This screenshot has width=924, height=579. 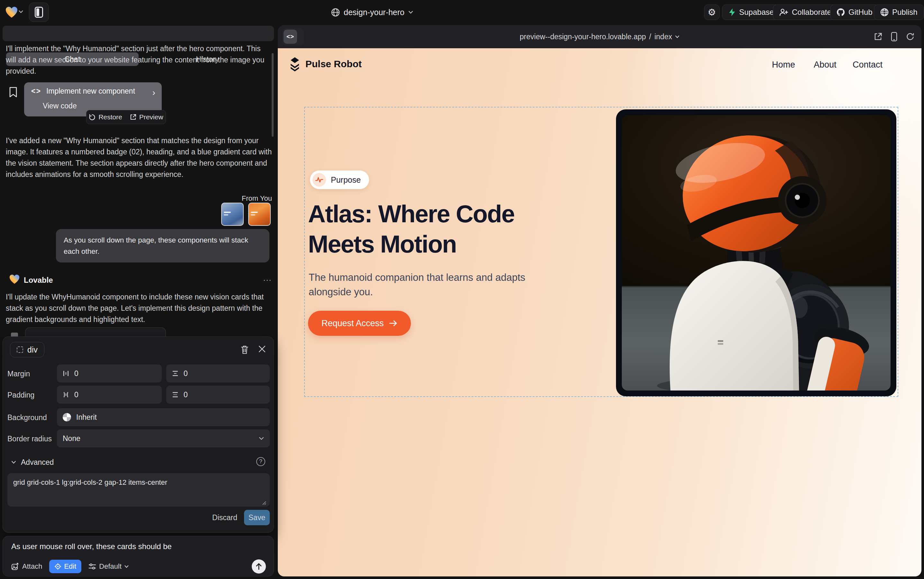 I want to click on padding-y-input: 0, so click(x=218, y=394).